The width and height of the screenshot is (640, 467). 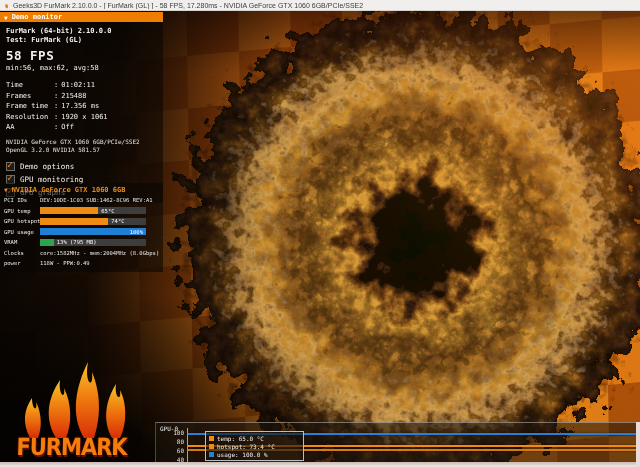 I want to click on legend-usage: usage: 100.0 %, so click(x=254, y=454).